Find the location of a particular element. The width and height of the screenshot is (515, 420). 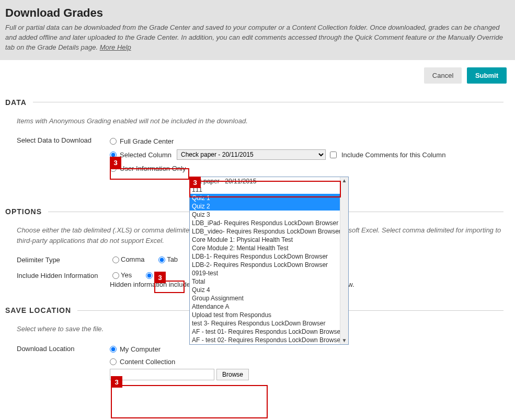

page-title: Download Grades is located at coordinates (257, 13).